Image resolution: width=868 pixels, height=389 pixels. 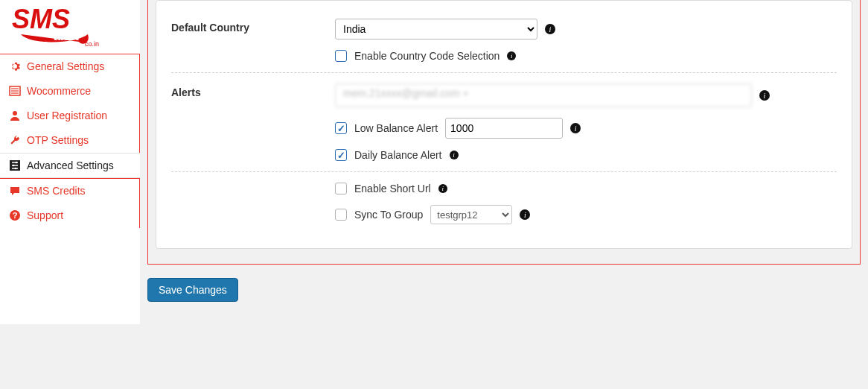 I want to click on sidebar-item-label: Wocommerce, so click(x=59, y=91).